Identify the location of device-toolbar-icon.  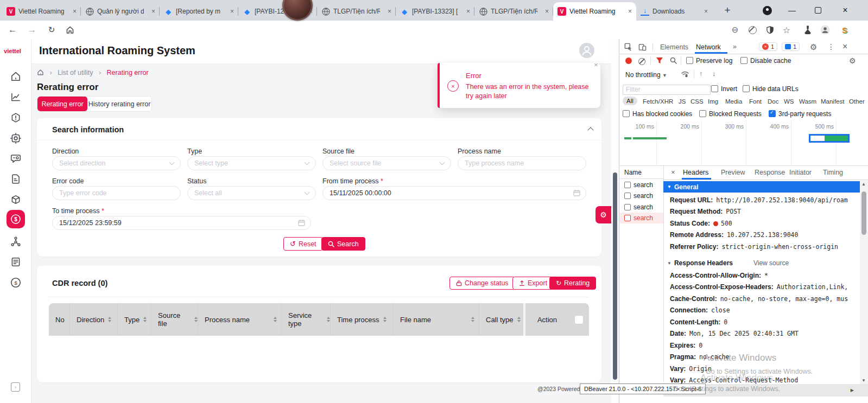
(643, 47).